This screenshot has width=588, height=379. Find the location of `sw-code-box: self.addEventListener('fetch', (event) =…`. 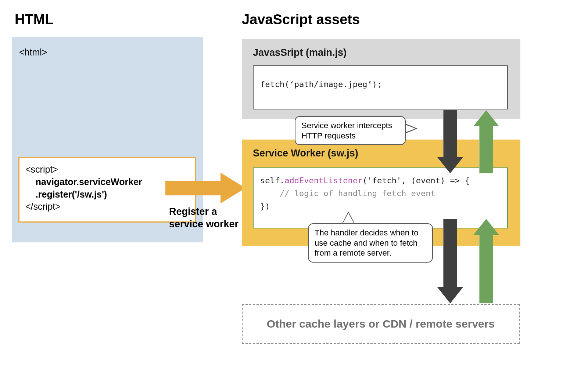

sw-code-box: self.addEventListener('fetch', (event) =… is located at coordinates (380, 198).